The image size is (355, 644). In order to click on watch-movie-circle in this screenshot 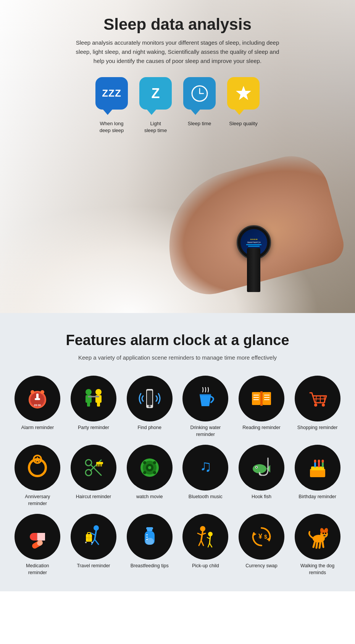, I will do `click(150, 468)`.